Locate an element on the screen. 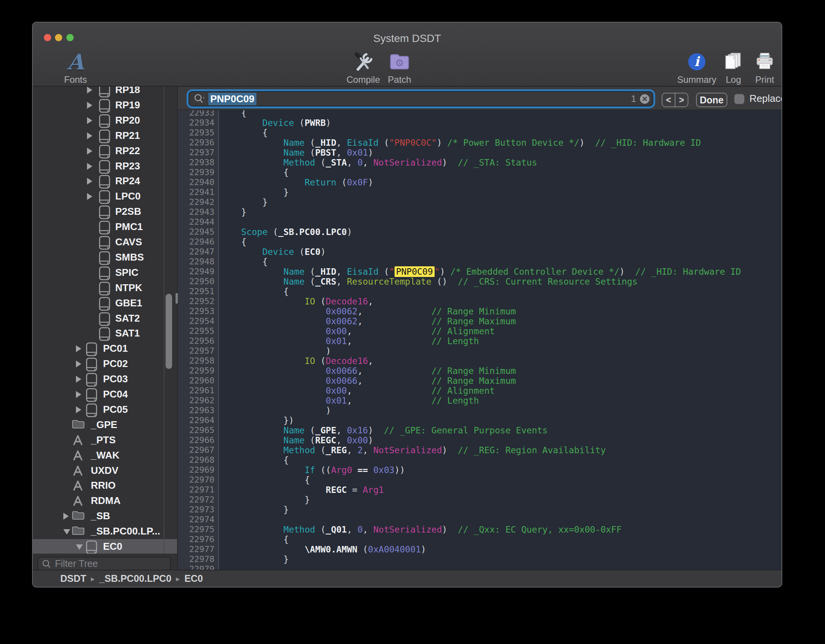 Image resolution: width=825 pixels, height=644 pixels. code-line: 22945Scope (_SB.PC00.LPC0) is located at coordinates (480, 232).